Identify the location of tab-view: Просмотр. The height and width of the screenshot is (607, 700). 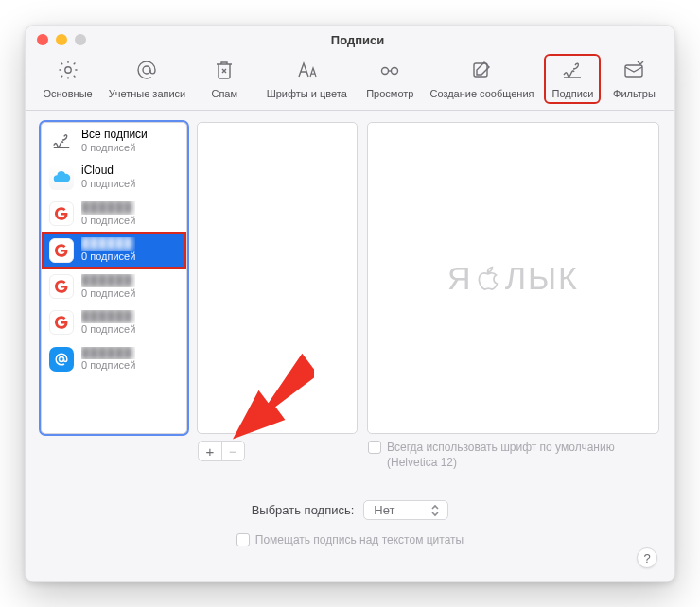
(390, 79).